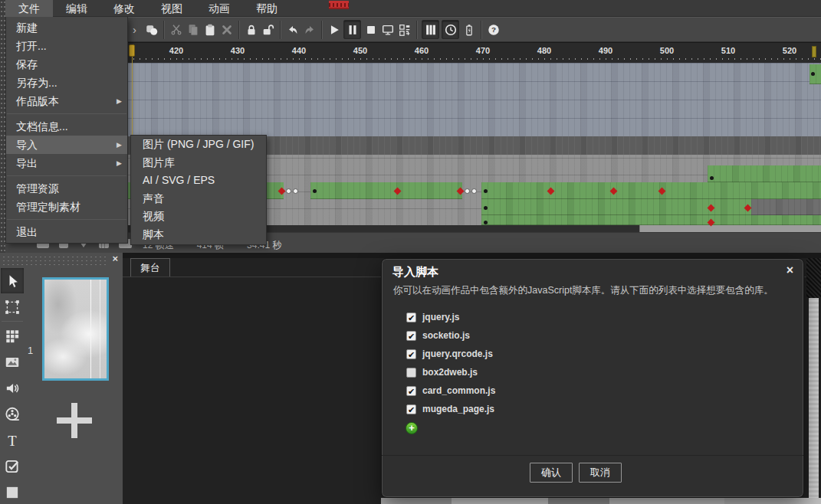  I want to click on script-row: ✔socketio.js, so click(451, 335).